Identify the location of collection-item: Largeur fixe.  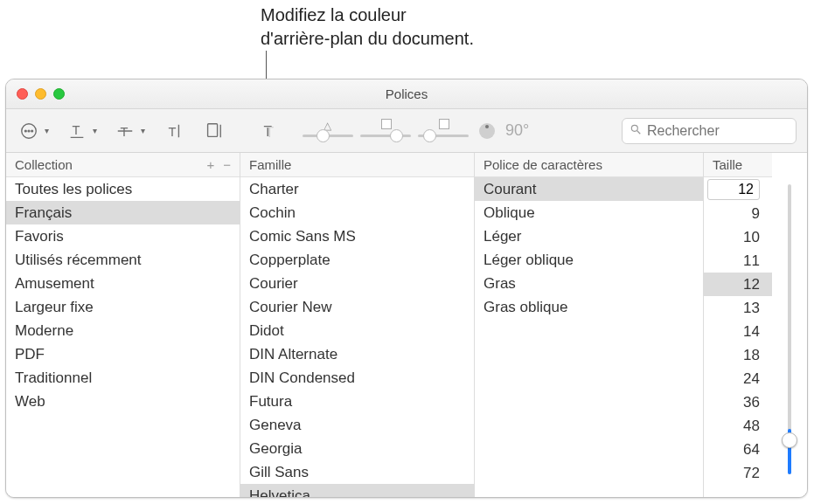
(122, 307).